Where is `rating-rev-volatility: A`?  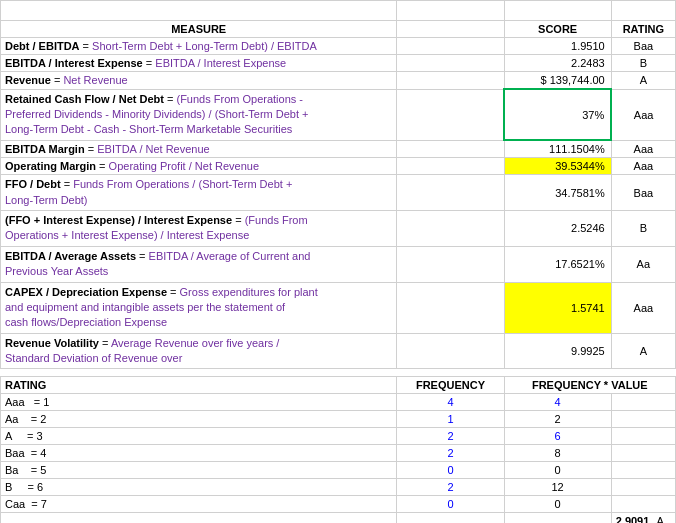 rating-rev-volatility: A is located at coordinates (643, 351).